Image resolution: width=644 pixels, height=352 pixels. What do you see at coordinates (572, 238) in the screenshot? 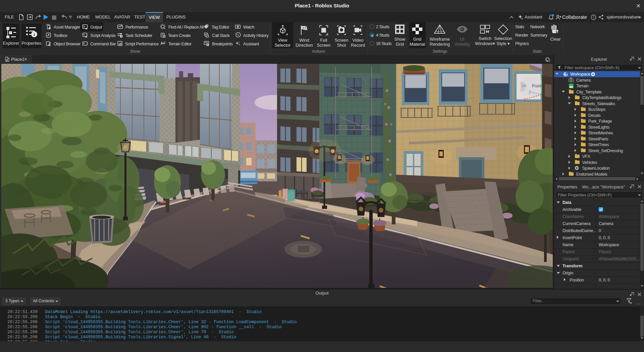
I see `svg-text: InsertPoint` at bounding box center [572, 238].